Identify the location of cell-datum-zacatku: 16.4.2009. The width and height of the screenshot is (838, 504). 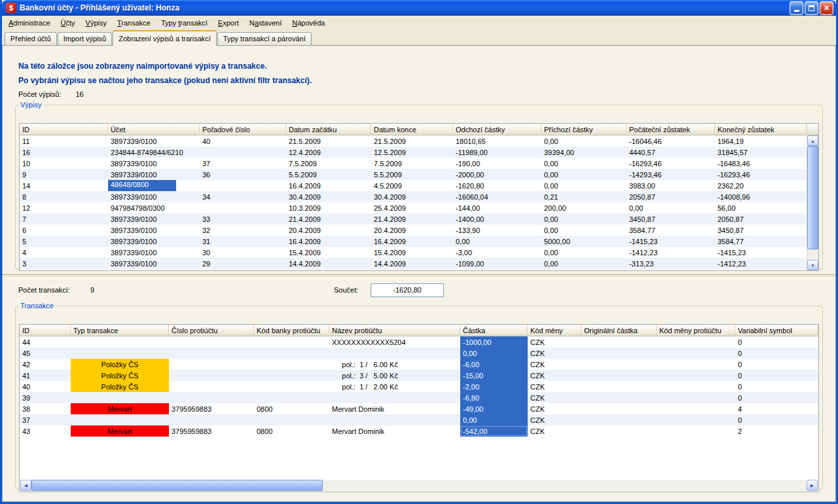
(329, 241).